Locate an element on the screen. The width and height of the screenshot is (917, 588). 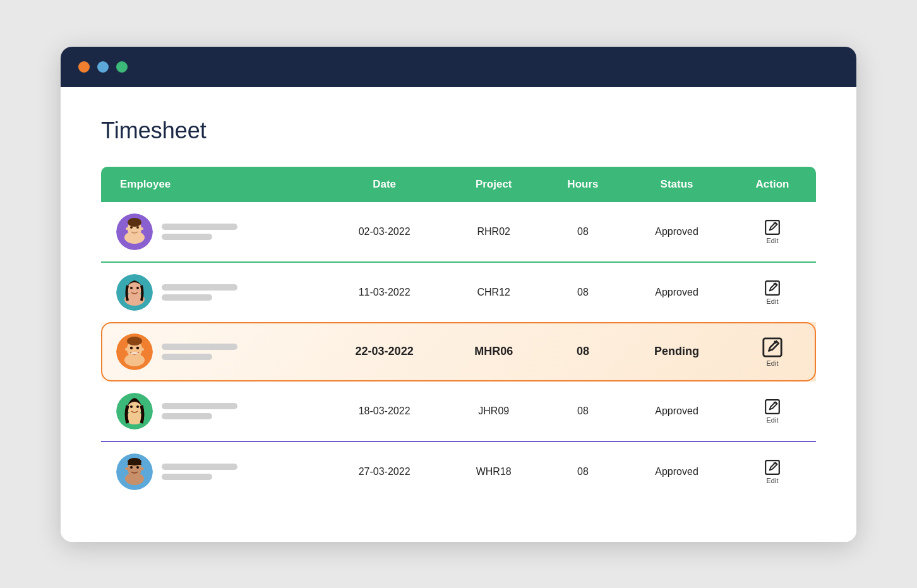
col-header-date: Date is located at coordinates (385, 184).